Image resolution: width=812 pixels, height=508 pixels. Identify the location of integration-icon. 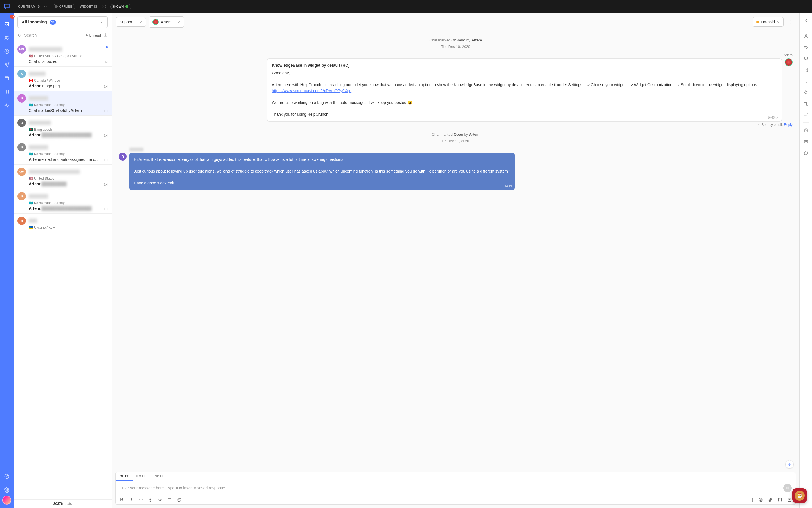
(806, 92).